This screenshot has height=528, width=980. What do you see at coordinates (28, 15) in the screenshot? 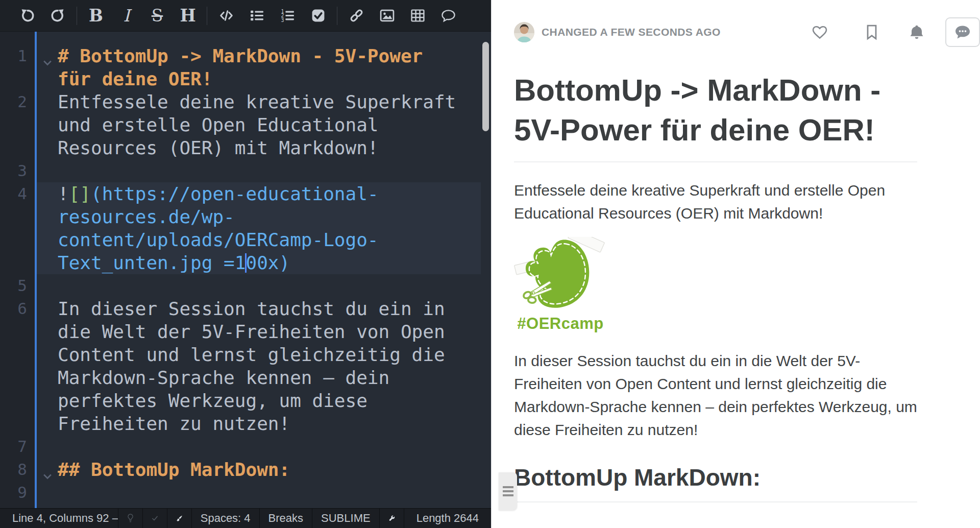
I see `undo-icon` at bounding box center [28, 15].